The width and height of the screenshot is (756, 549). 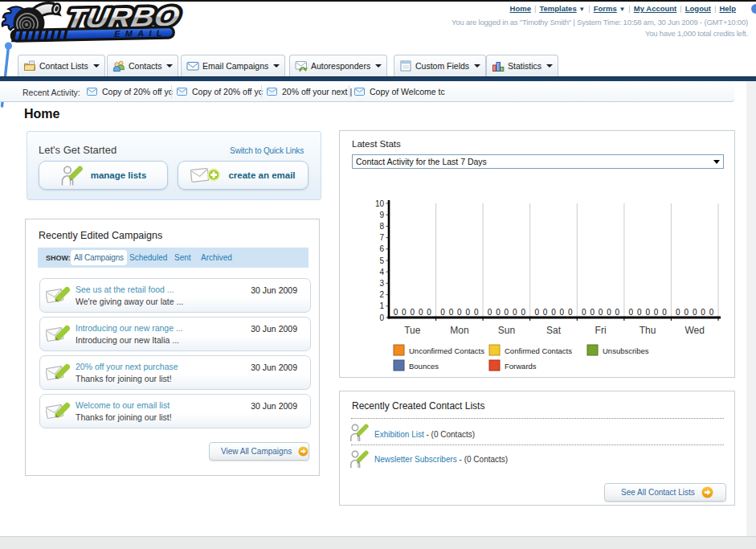 What do you see at coordinates (538, 350) in the screenshot?
I see `svg-text: Confirmed Contacts` at bounding box center [538, 350].